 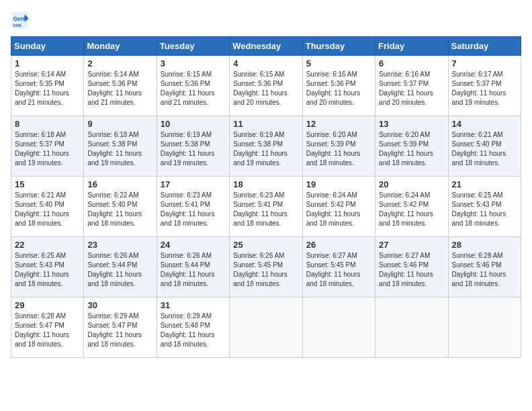 I want to click on calendar-cell: 21Sunrise: 6:25 AMSunset: 5:43 PMDayligh…, so click(x=484, y=207).